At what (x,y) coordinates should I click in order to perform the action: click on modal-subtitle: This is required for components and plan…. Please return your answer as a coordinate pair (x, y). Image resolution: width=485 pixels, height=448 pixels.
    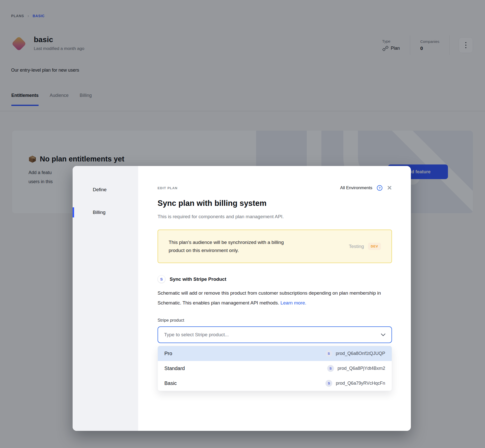
    Looking at the image, I should click on (275, 217).